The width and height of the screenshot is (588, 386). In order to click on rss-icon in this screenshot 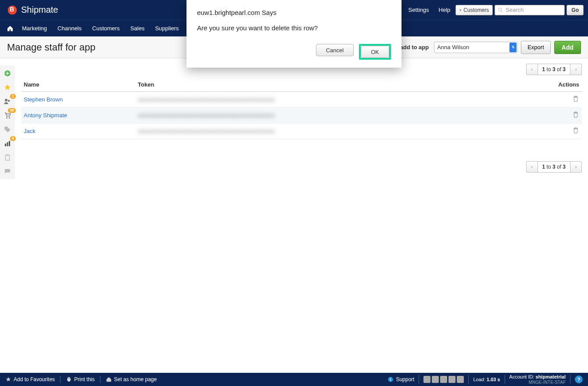, I will do `click(427, 379)`.